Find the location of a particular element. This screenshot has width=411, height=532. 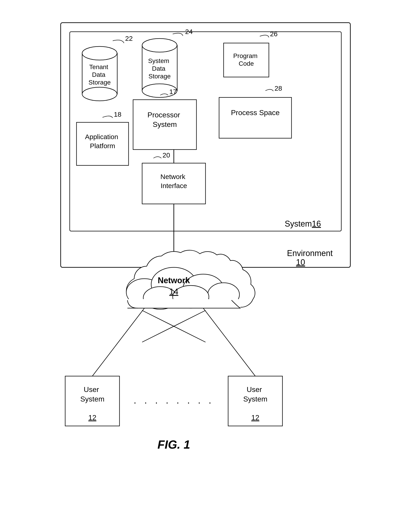

num-26: 26 is located at coordinates (274, 34).